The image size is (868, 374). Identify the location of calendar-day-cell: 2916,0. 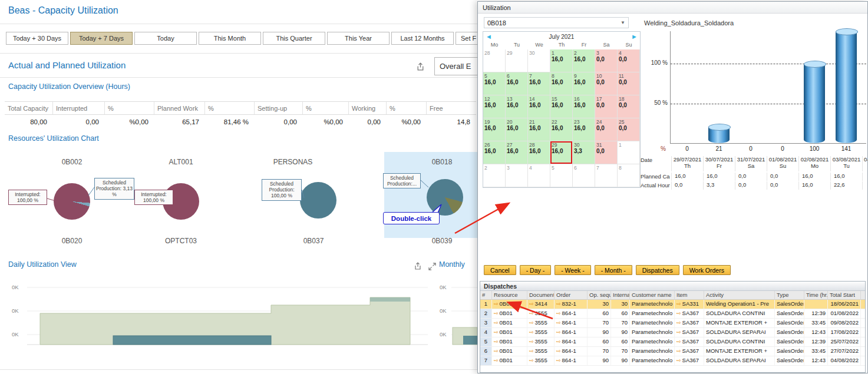
(562, 153).